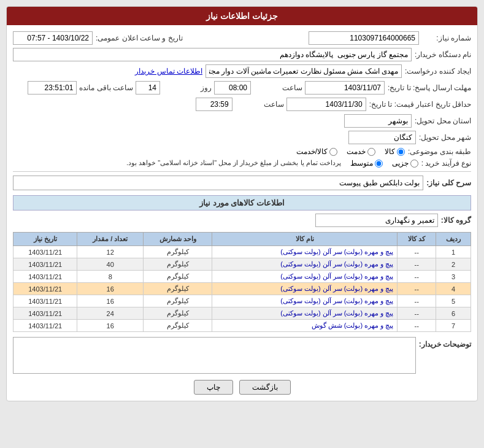 This screenshot has width=484, height=448. What do you see at coordinates (215, 355) in the screenshot?
I see `notes-textarea` at bounding box center [215, 355].